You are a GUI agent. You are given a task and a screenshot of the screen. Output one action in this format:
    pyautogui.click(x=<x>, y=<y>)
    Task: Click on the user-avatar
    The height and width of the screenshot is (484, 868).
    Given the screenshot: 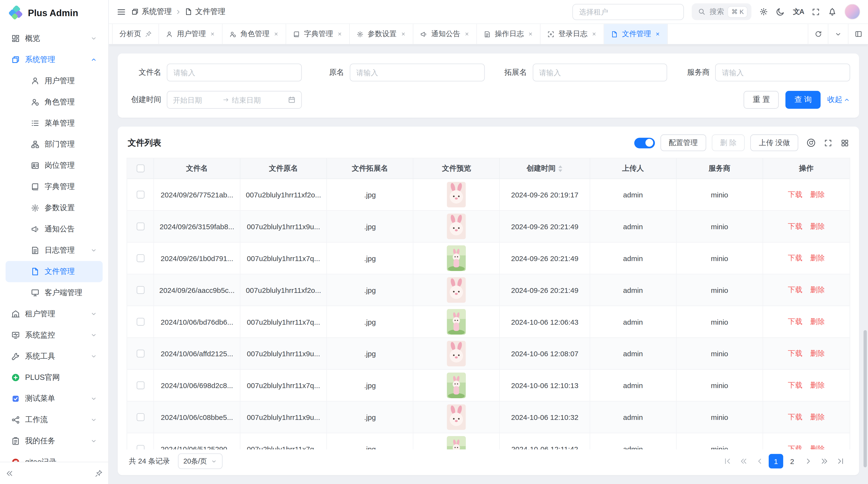 What is the action you would take?
    pyautogui.click(x=852, y=11)
    